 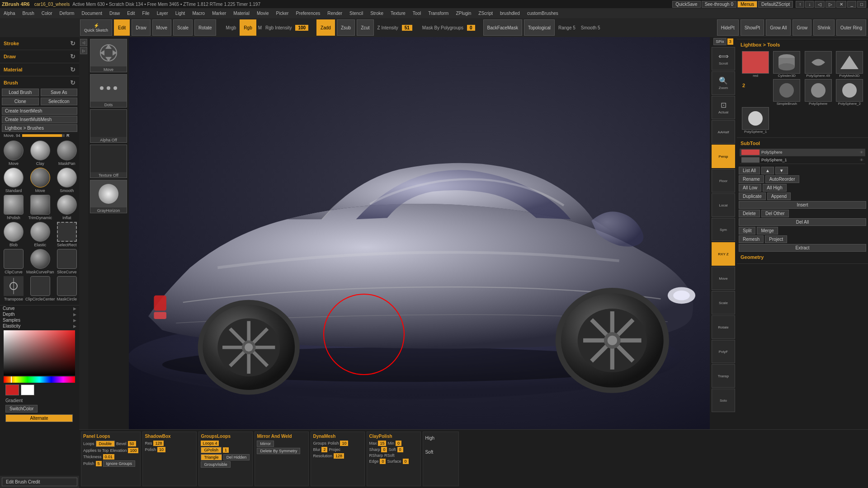 I want to click on all-high-button: All High, so click(x=774, y=188).